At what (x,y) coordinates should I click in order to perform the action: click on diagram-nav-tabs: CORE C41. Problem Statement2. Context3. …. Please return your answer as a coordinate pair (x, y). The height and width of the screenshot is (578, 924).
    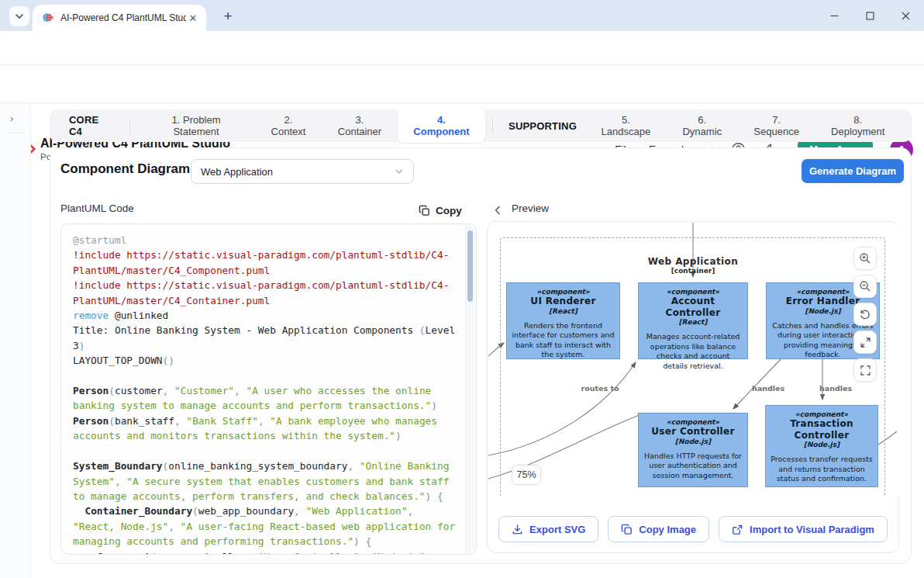
    Looking at the image, I should click on (481, 126).